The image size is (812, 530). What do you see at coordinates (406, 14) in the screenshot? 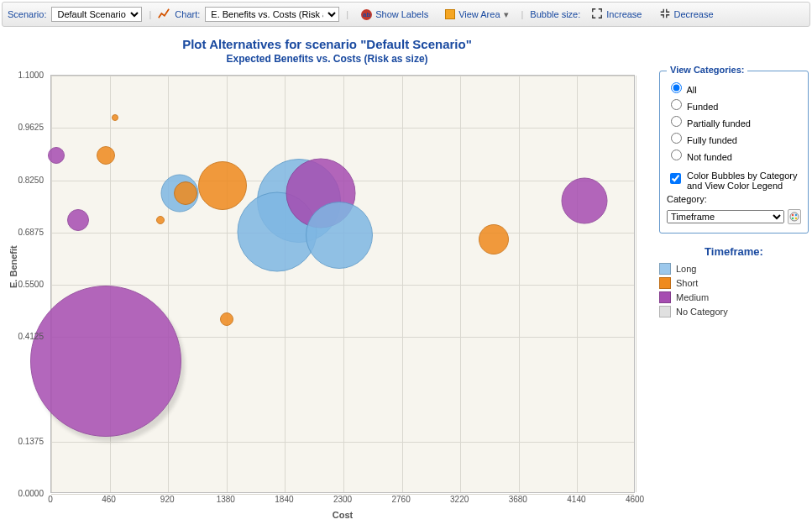
I see `toolbar: Scenario: Default Scenario | Chart: E. B…` at bounding box center [406, 14].